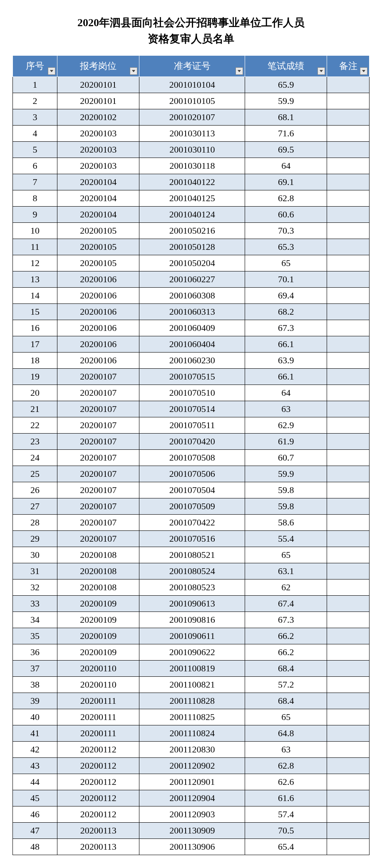 The width and height of the screenshot is (382, 868). What do you see at coordinates (35, 798) in the screenshot?
I see `cell-seq: 45` at bounding box center [35, 798].